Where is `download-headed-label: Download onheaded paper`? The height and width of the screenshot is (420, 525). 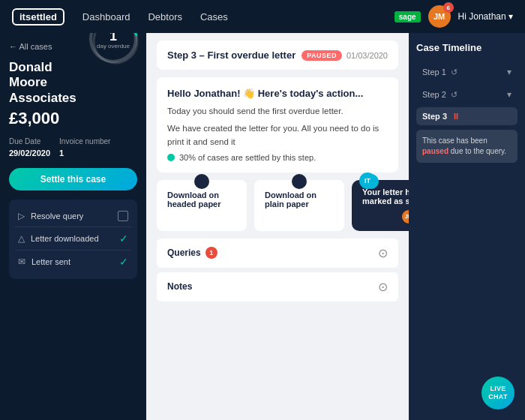 download-headed-label: Download onheaded paper is located at coordinates (194, 200).